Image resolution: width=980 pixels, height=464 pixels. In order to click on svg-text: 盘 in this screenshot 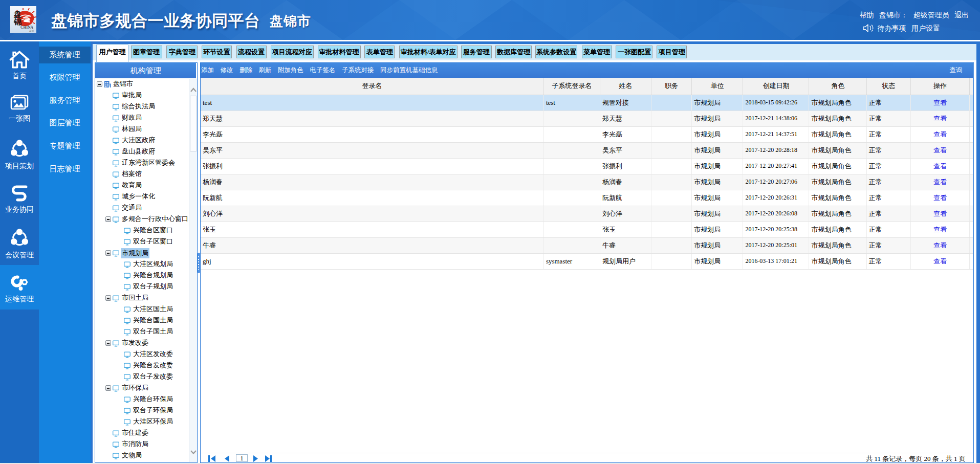, I will do `click(17, 14)`.